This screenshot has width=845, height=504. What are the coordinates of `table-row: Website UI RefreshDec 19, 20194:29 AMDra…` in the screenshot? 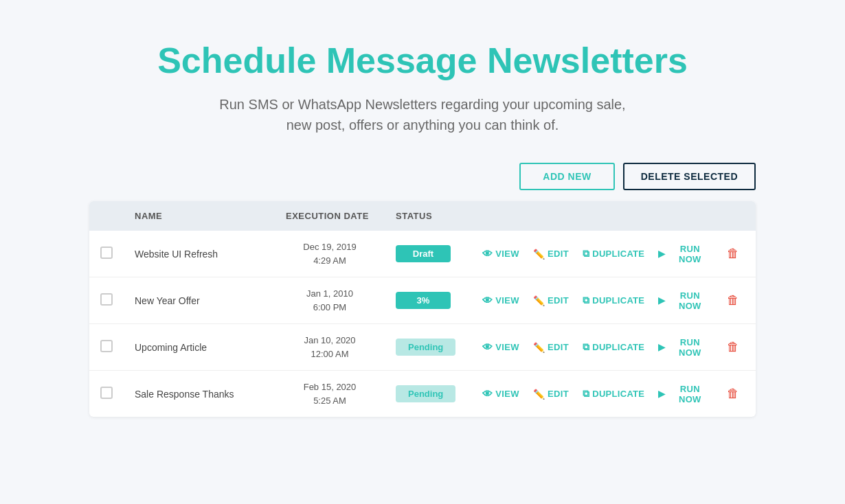 It's located at (422, 254).